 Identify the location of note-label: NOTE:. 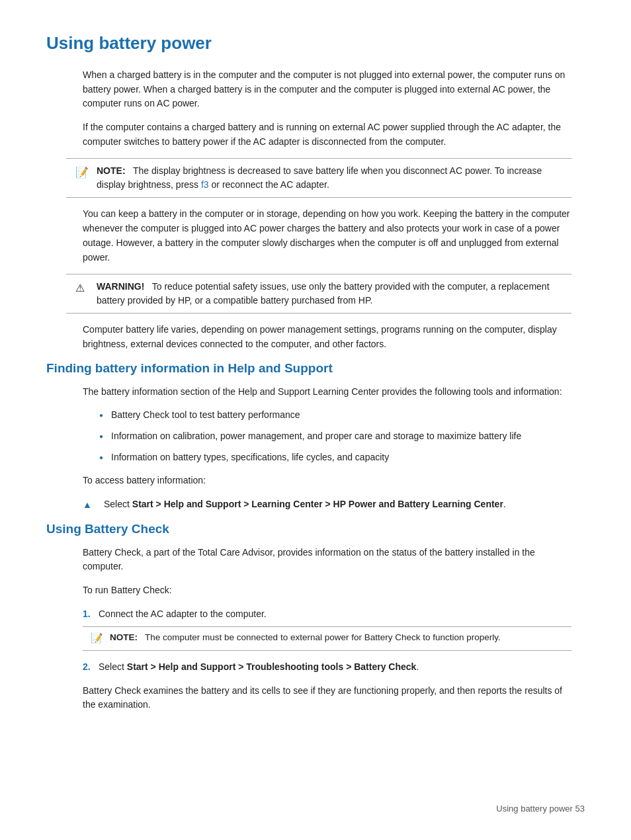
(111, 171).